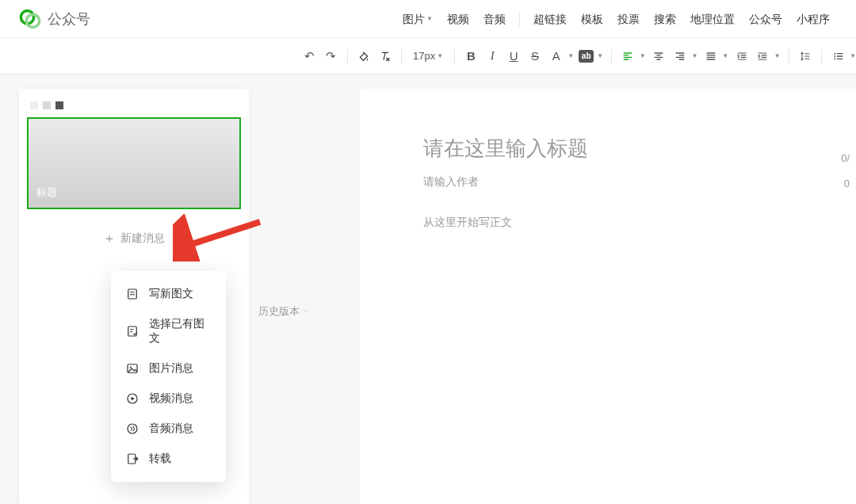  What do you see at coordinates (628, 56) in the screenshot?
I see `align-left-button` at bounding box center [628, 56].